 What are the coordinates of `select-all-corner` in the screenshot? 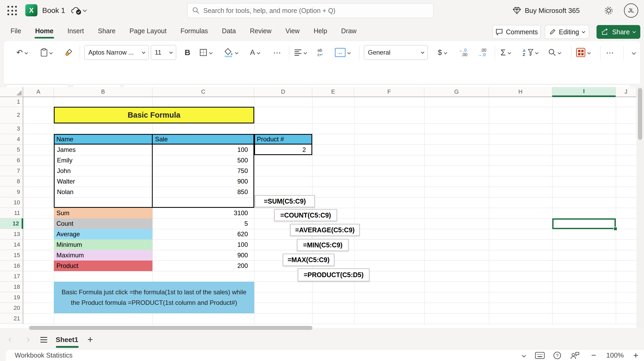 It's located at (12, 92).